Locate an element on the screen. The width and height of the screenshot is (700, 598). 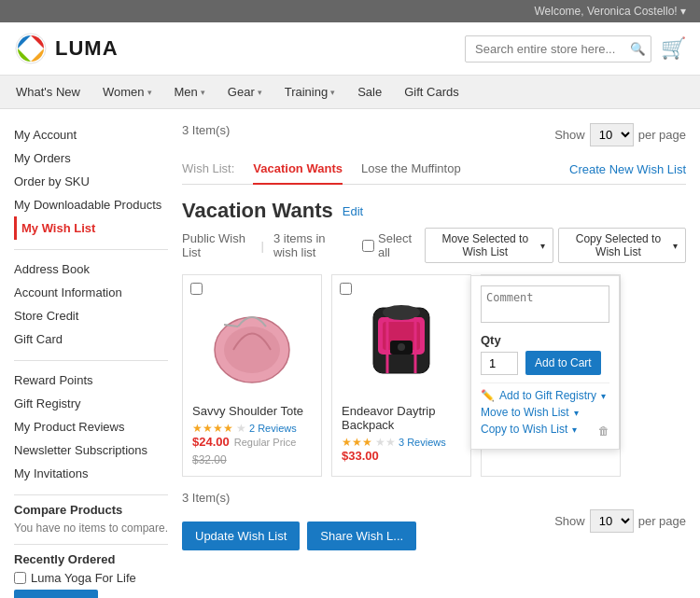
product-reviews-1: 2 Reviews is located at coordinates (273, 428).